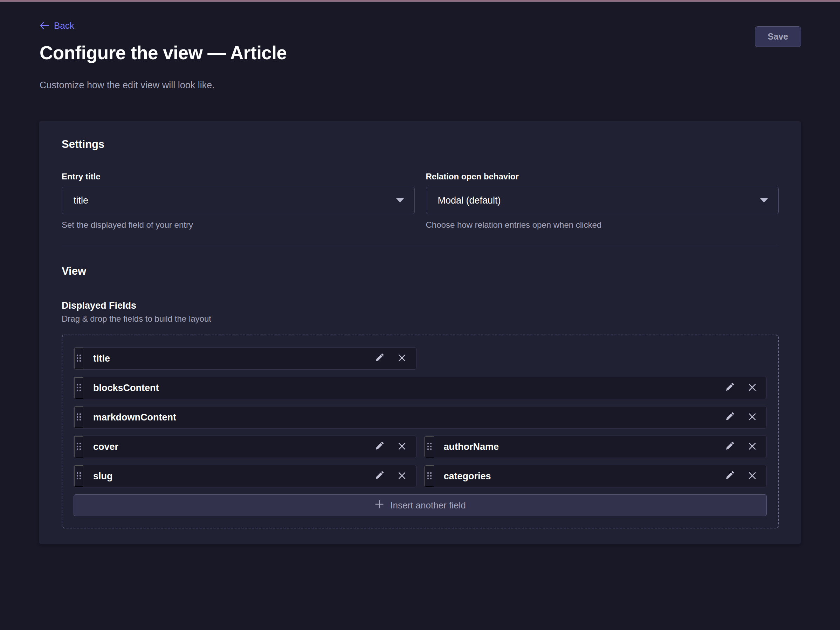 Image resolution: width=840 pixels, height=630 pixels. Describe the element at coordinates (579, 447) in the screenshot. I see `field-label: authorName` at that location.